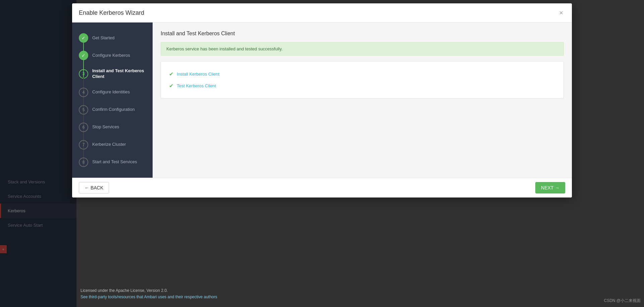 The width and height of the screenshot is (644, 307). What do you see at coordinates (115, 162) in the screenshot?
I see `wizard-step-8-label: Start and Test Services` at bounding box center [115, 162].